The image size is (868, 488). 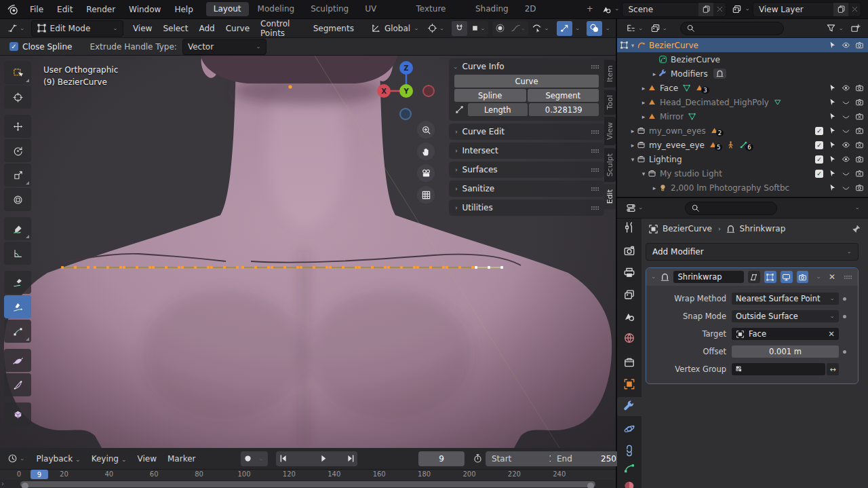 I want to click on properties-tab-material, so click(x=629, y=482).